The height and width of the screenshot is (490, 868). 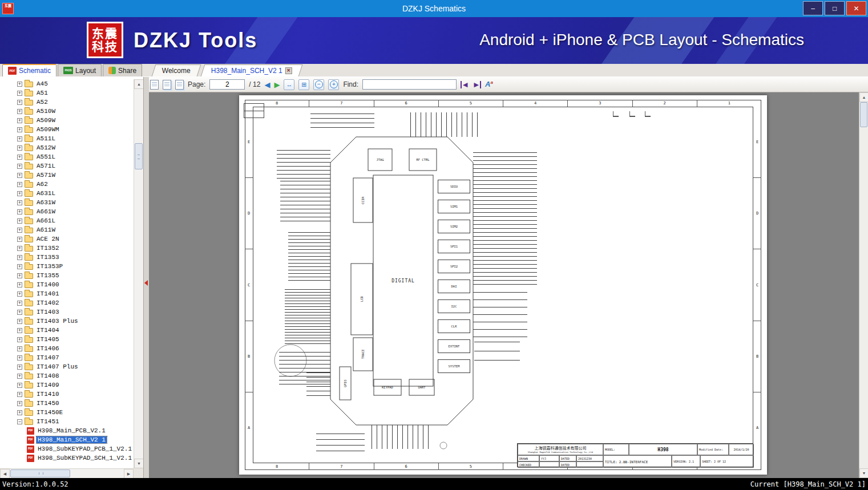 What do you see at coordinates (67, 166) in the screenshot?
I see `tree-folder-item: + A571L` at bounding box center [67, 166].